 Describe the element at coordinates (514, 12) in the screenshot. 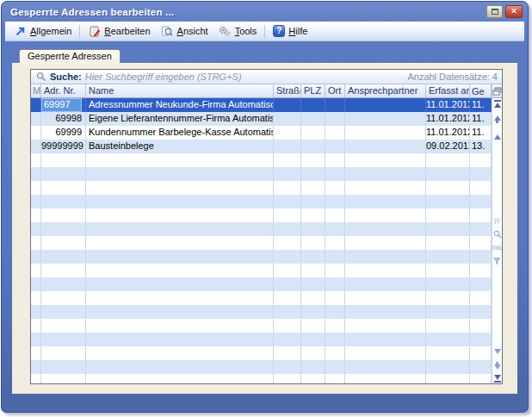

I see `close-button: ✕` at that location.